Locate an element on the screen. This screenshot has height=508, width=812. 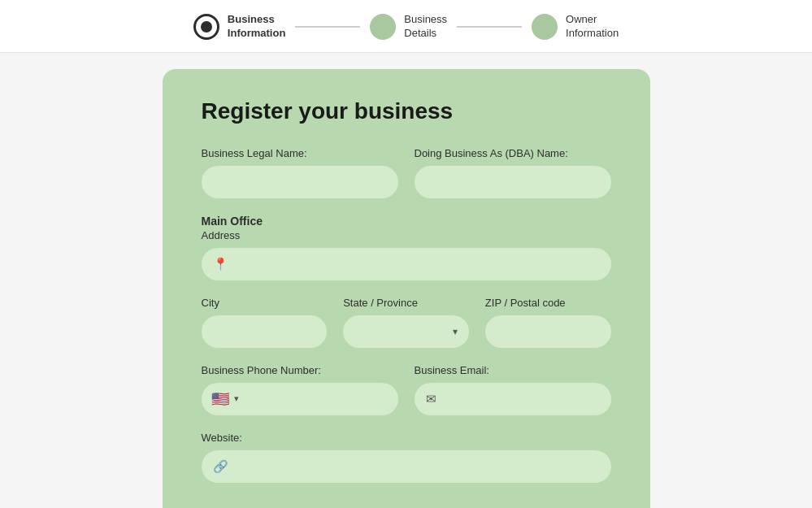
business-legal-name-group: Business Legal Name: is located at coordinates (300, 172).